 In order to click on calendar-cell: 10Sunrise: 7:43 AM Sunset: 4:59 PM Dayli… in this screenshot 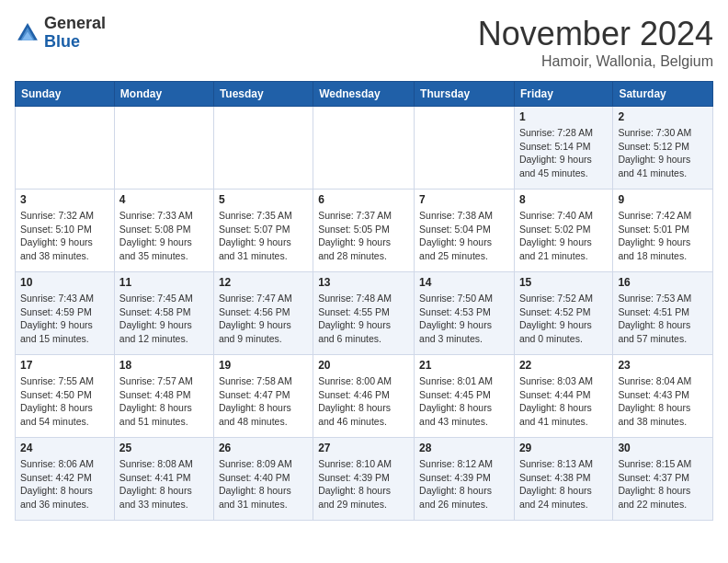, I will do `click(65, 314)`.